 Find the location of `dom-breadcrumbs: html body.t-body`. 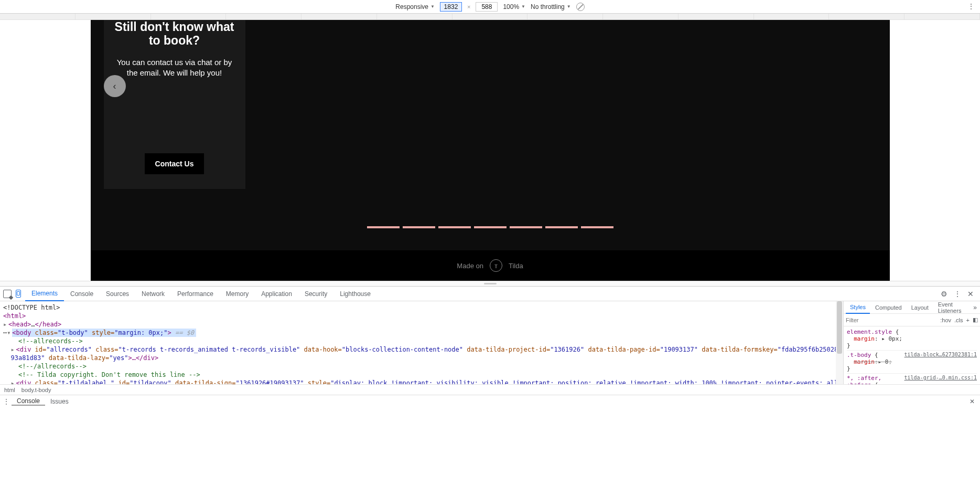

dom-breadcrumbs: html body.t-body is located at coordinates (490, 389).